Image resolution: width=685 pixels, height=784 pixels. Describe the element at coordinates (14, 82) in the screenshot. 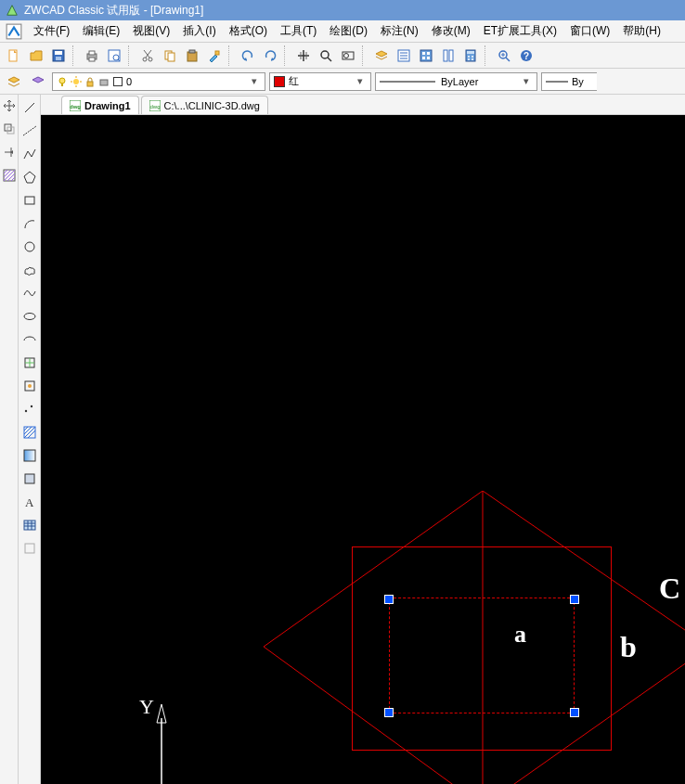

I see `layer-manager-icon` at that location.